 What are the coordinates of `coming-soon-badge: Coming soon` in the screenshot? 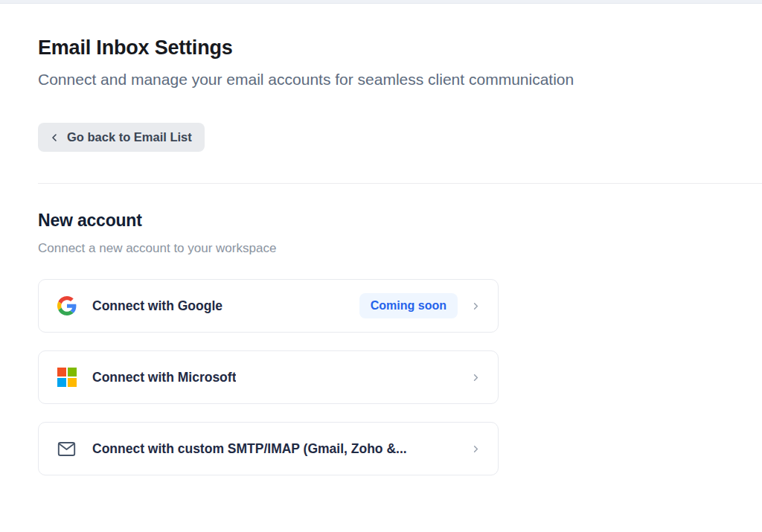 It's located at (409, 306).